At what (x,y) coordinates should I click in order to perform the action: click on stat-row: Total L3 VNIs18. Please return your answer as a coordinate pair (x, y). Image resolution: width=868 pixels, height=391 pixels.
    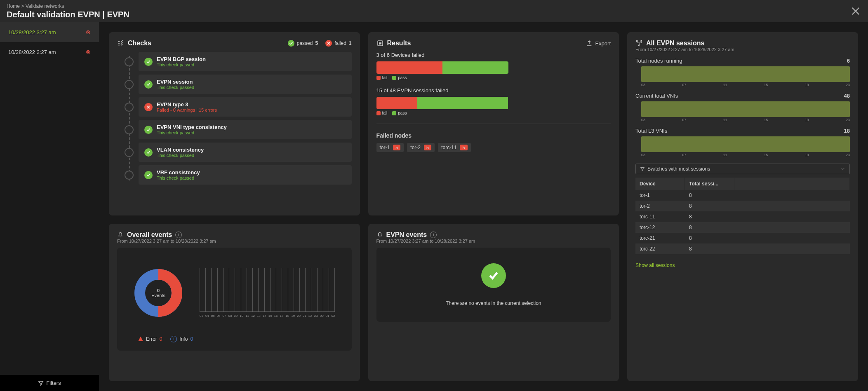
    Looking at the image, I should click on (743, 131).